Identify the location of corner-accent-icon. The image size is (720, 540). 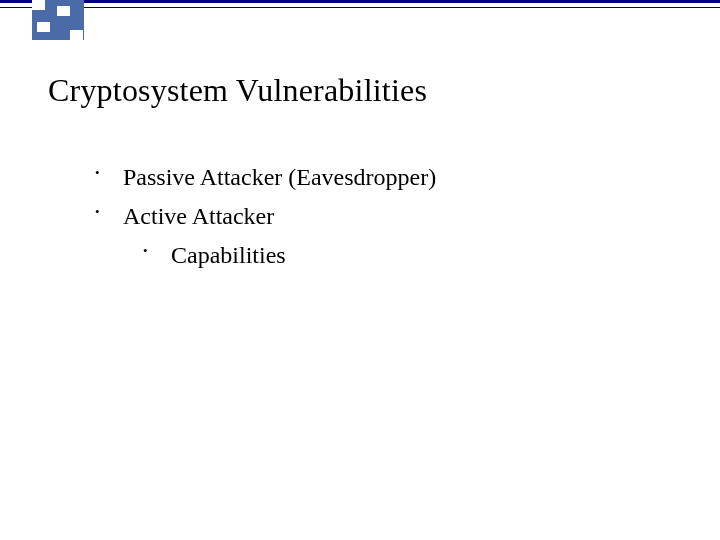
(58, 20).